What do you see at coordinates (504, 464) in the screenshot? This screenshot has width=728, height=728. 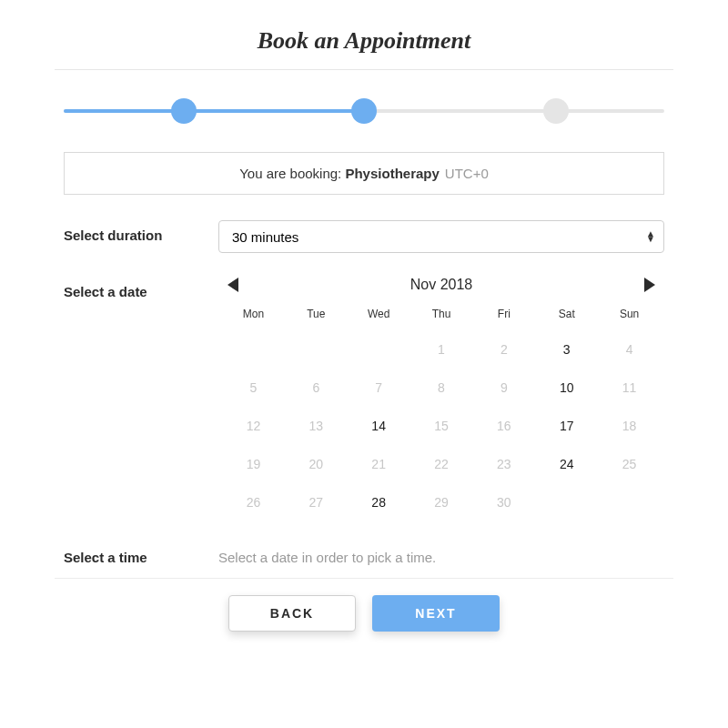 I see `calendar-day: 23` at bounding box center [504, 464].